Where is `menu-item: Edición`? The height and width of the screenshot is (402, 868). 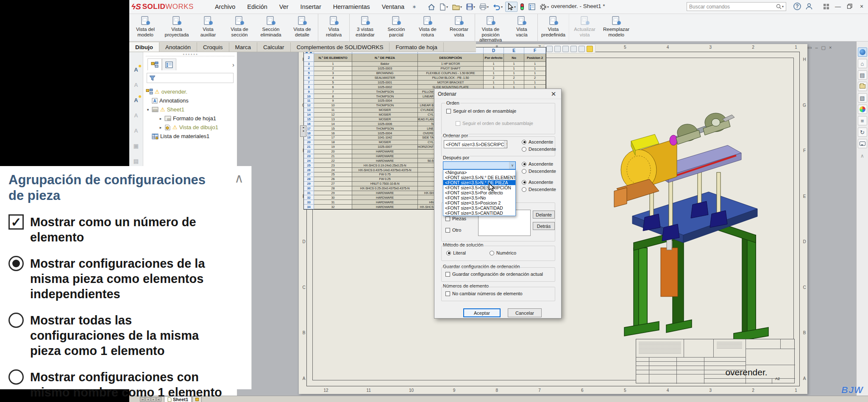
menu-item: Edición is located at coordinates (257, 7).